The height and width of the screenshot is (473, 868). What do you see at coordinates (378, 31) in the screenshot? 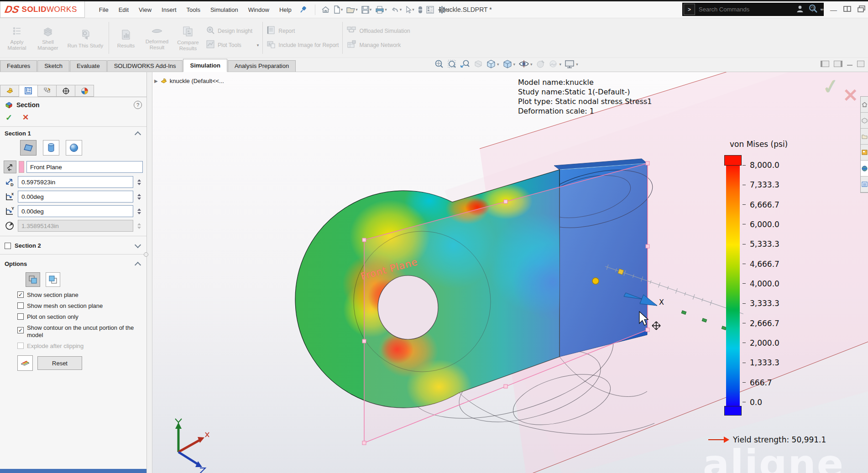
I see `offloaded-simulation-button: Offloaded Simulation` at bounding box center [378, 31].